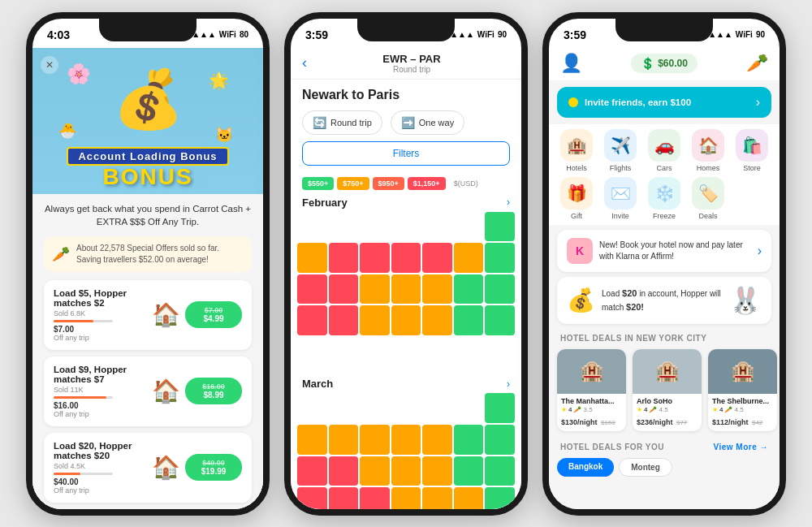  I want to click on invite-banner: Invite friends, earn $100 ›, so click(664, 102).